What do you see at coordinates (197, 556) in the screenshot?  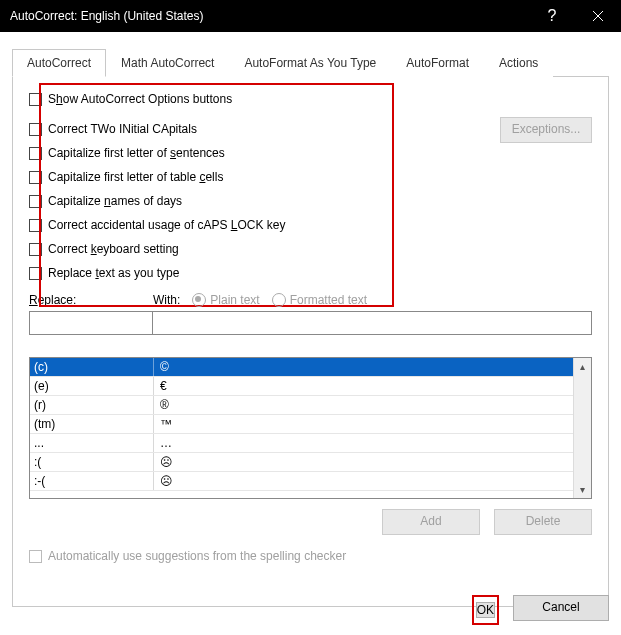 I see `label-auto-suggestions: Automatically use suggestions from the s…` at bounding box center [197, 556].